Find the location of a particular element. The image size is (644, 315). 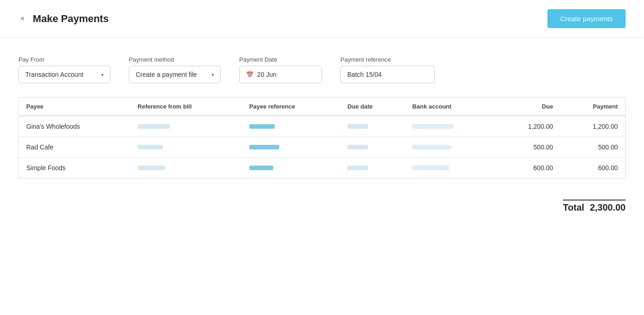

pay-from-field: Pay From Transaction Account ▾ is located at coordinates (64, 70).